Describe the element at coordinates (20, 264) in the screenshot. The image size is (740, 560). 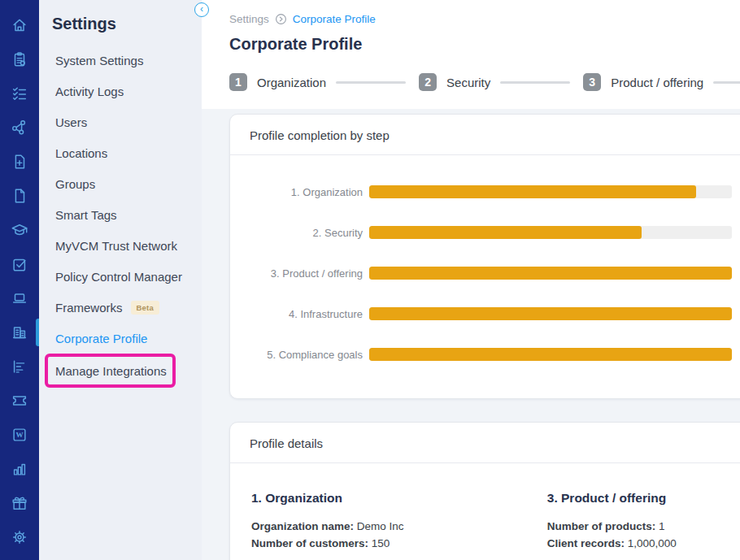
I see `check-square-icon` at that location.